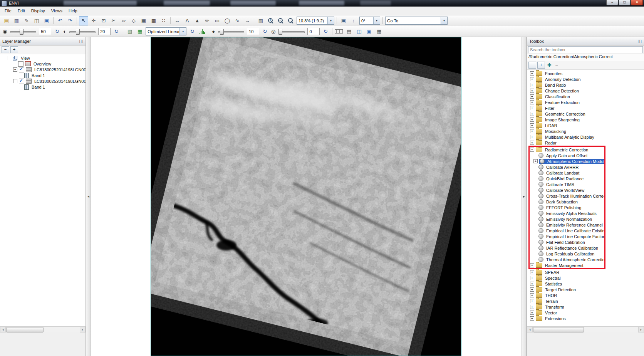 This screenshot has height=356, width=644. What do you see at coordinates (557, 65) in the screenshot?
I see `remove-button: −` at bounding box center [557, 65].